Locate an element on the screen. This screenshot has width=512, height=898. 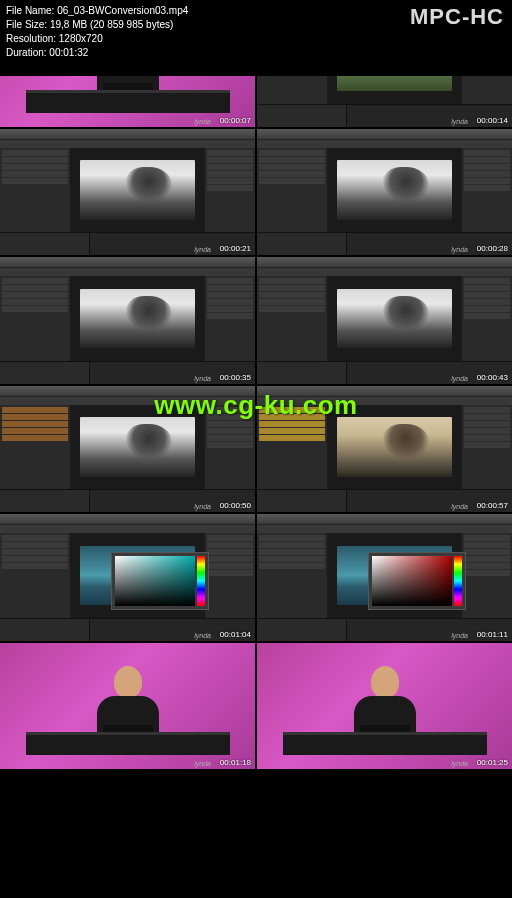
file-info-overlay: MPC-HC File Name: 06_03-BWConversion03.m… is located at coordinates (256, 38).